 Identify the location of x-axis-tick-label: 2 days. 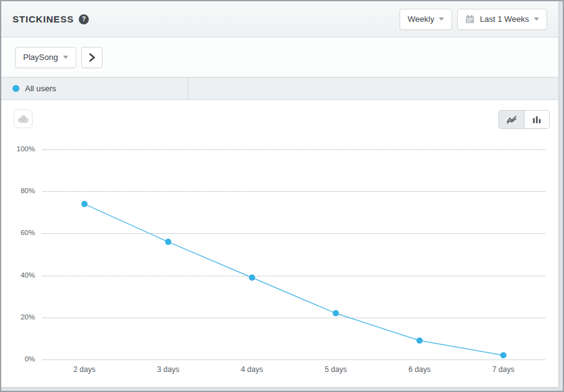
(84, 369).